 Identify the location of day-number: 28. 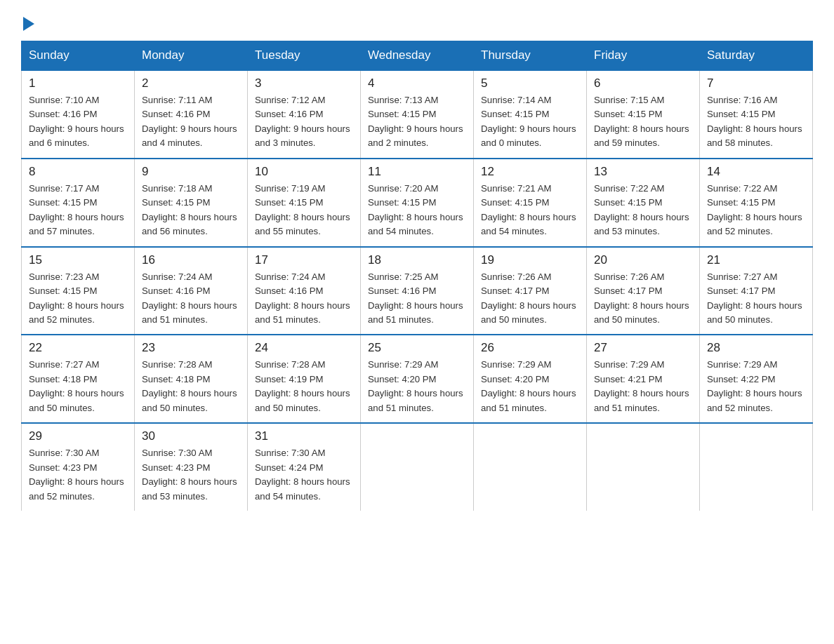
(756, 348).